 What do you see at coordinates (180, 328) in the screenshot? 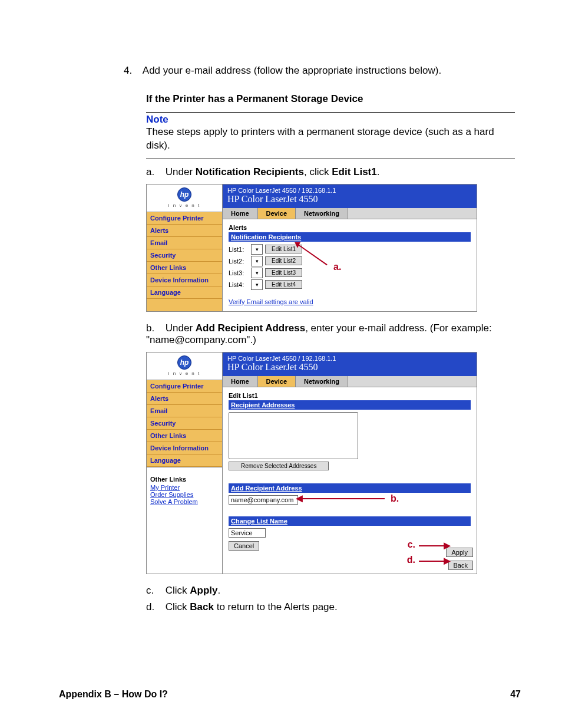
I see `step-b-pre: Under` at bounding box center [180, 328].